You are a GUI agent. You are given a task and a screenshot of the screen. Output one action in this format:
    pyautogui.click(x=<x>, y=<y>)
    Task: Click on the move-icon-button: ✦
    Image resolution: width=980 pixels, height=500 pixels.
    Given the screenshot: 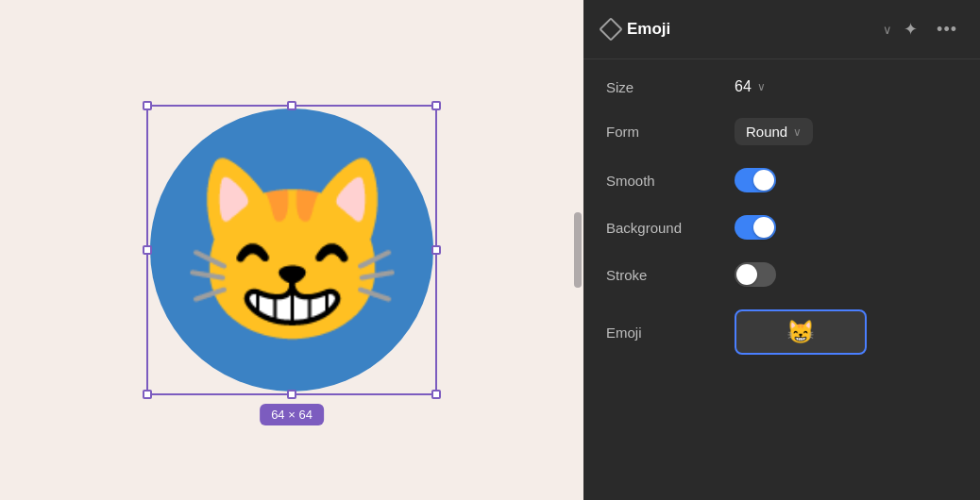 What is the action you would take?
    pyautogui.click(x=910, y=29)
    